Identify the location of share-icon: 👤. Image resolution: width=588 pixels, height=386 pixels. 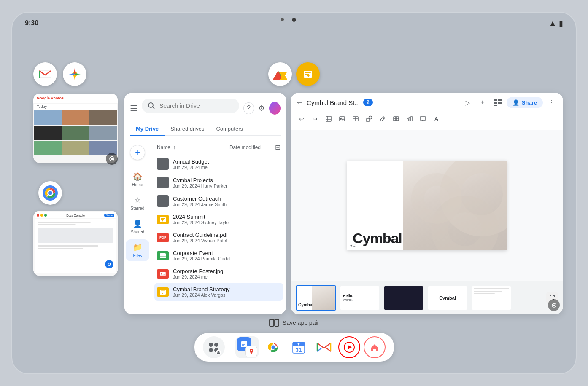
(516, 103).